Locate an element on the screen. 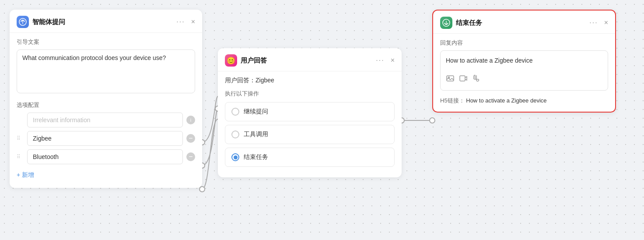  card1-info-icon: i is located at coordinates (191, 120).